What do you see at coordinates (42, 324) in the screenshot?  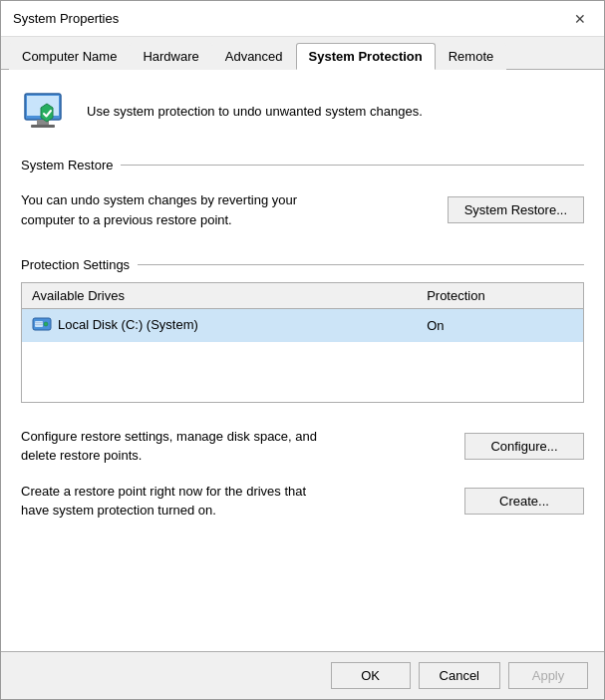 I see `hdd-icon` at bounding box center [42, 324].